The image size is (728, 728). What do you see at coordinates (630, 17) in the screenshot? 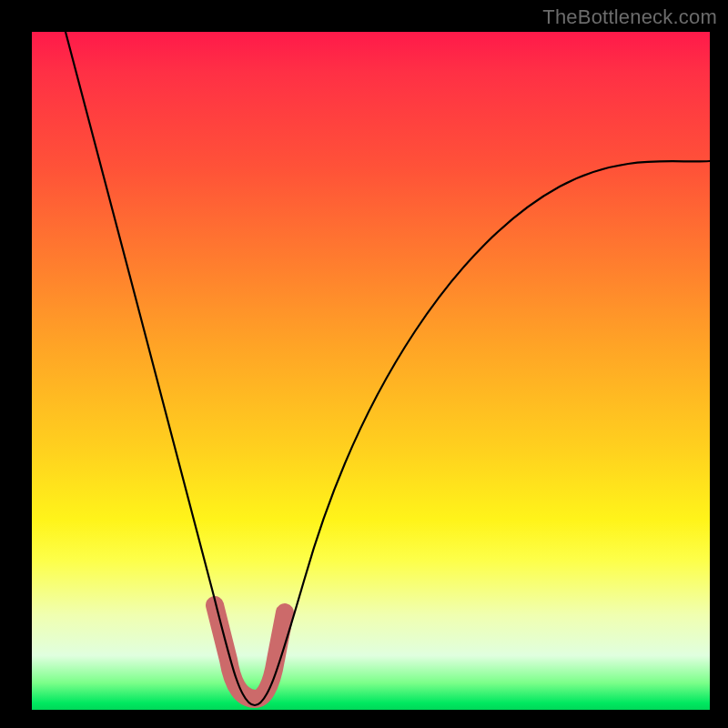
I see `watermark-text: TheBottleneck.com` at bounding box center [630, 17].